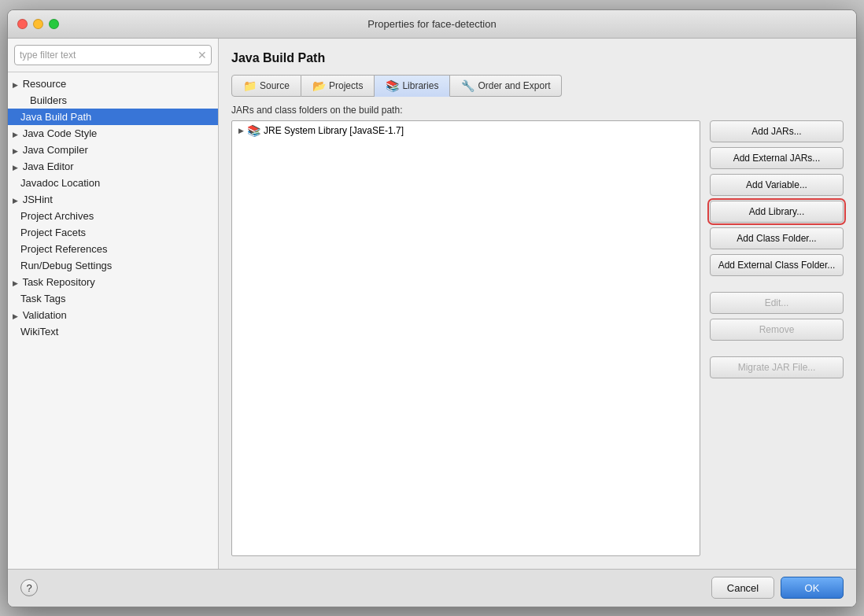  I want to click on add-external-jars-button: Add External JARs..., so click(777, 158).